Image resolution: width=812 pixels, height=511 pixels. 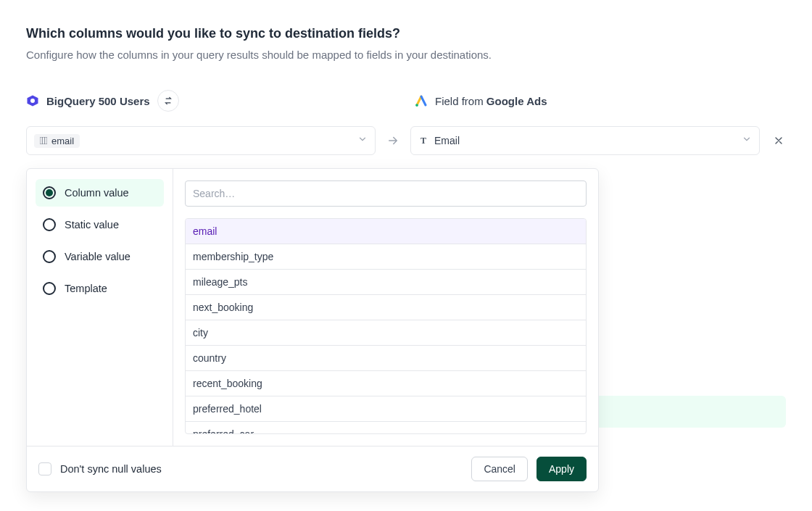 What do you see at coordinates (386, 333) in the screenshot?
I see `column-option: city` at bounding box center [386, 333].